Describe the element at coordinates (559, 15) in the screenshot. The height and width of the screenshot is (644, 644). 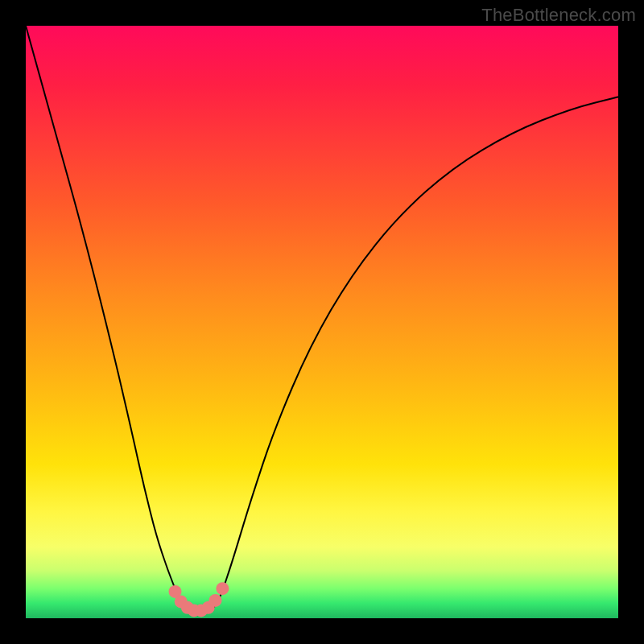
I see `watermark-text: TheBottleneck.com` at that location.